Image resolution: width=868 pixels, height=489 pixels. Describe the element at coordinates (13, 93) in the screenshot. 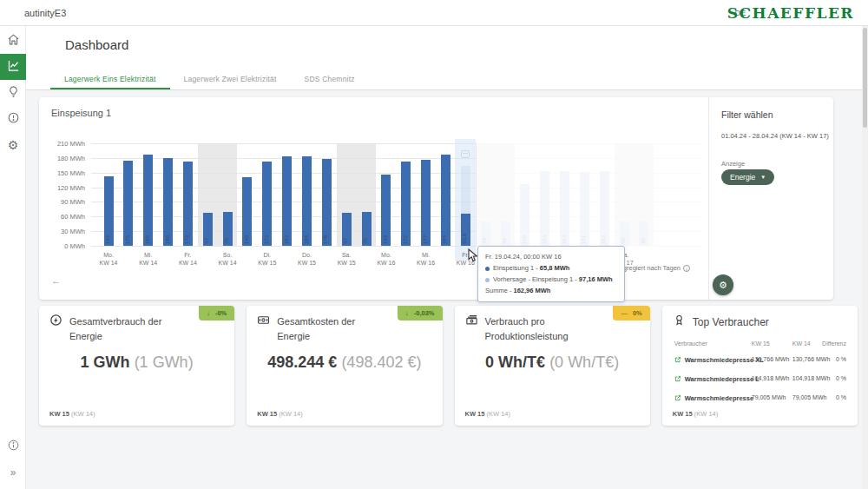

I see `sidebar-item-ideas` at that location.